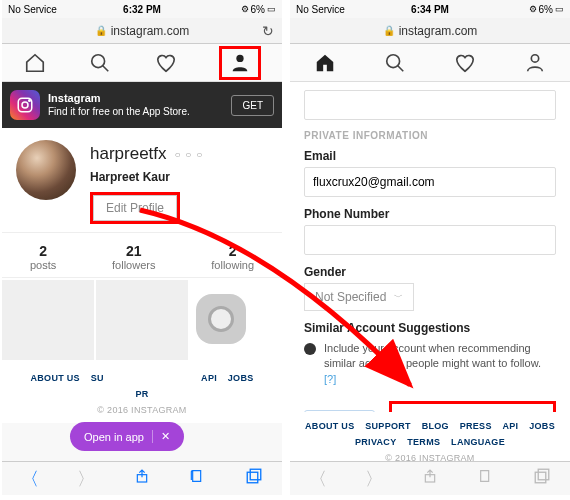  I want to click on footer-link: PR, so click(142, 394).